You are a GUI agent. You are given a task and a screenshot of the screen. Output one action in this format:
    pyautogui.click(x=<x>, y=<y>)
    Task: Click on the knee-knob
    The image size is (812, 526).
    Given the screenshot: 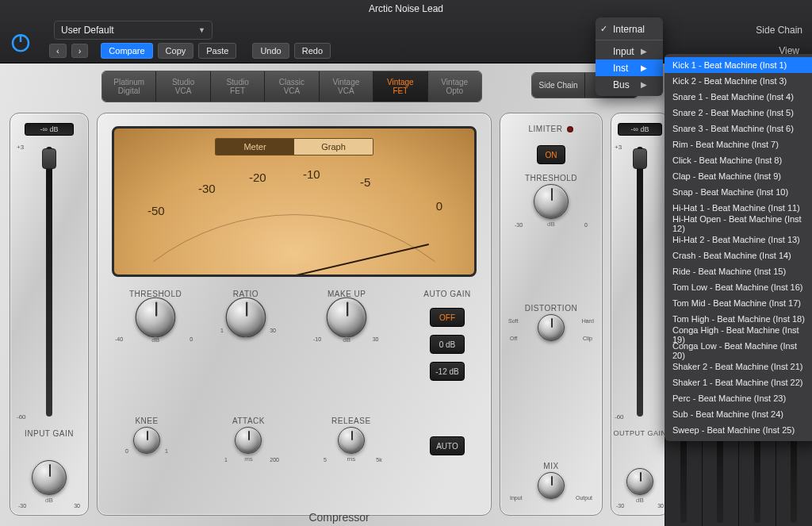 What is the action you would take?
    pyautogui.click(x=147, y=440)
    